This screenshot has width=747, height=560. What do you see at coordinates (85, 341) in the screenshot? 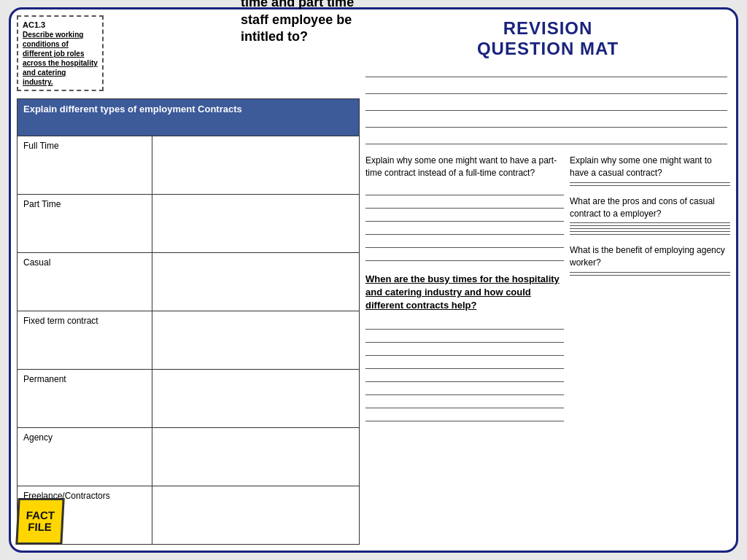
I see `contract-label-fixedterm: Fixed term contract` at bounding box center [85, 341].